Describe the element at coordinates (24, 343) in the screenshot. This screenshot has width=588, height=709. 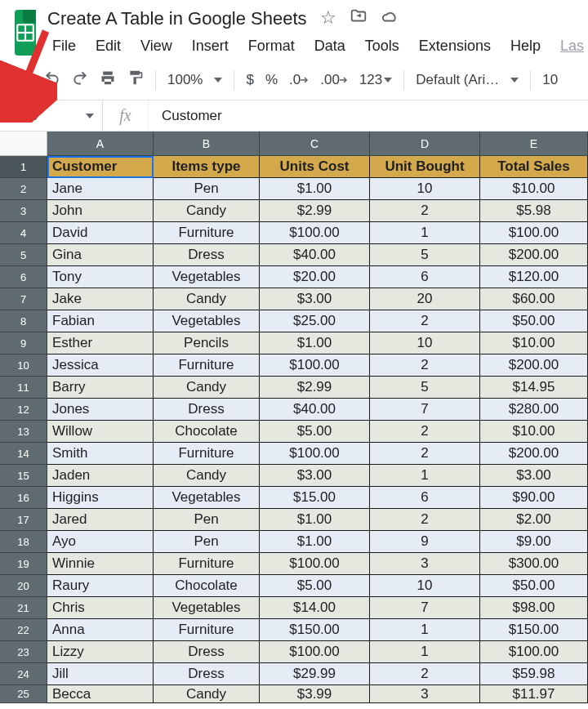
I see `row-header: 9` at that location.